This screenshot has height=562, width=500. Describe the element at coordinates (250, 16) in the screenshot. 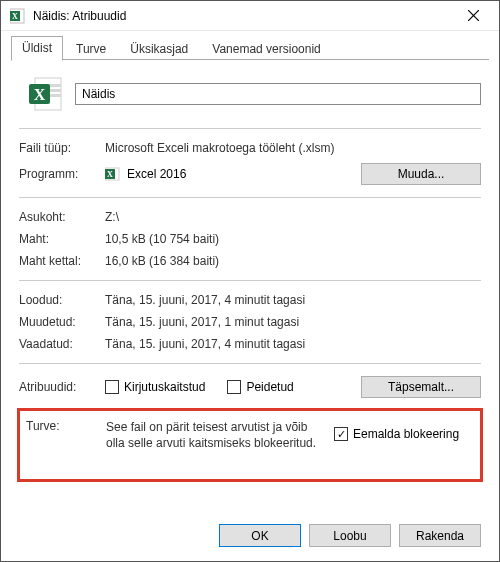

I see `titlebar: X Näidis: Atribuudid` at that location.